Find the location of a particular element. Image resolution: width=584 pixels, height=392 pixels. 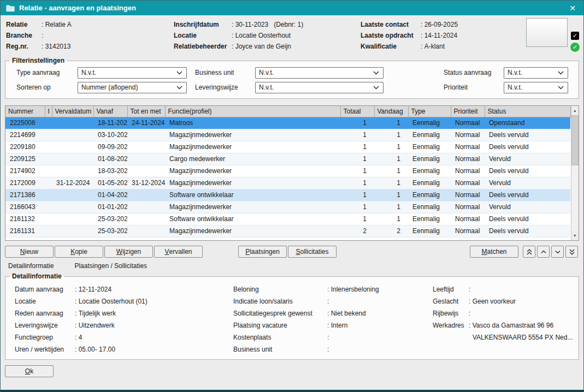

relation-header: RelatieRelatie A Branche Reg.nr.3142013 … is located at coordinates (292, 35).